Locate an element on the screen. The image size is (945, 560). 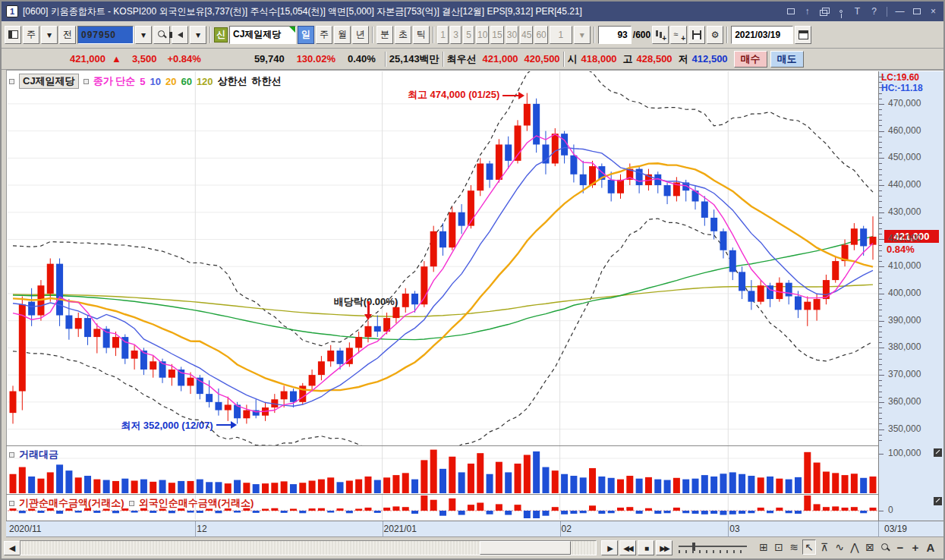
restore-button is located at coordinates (917, 11).